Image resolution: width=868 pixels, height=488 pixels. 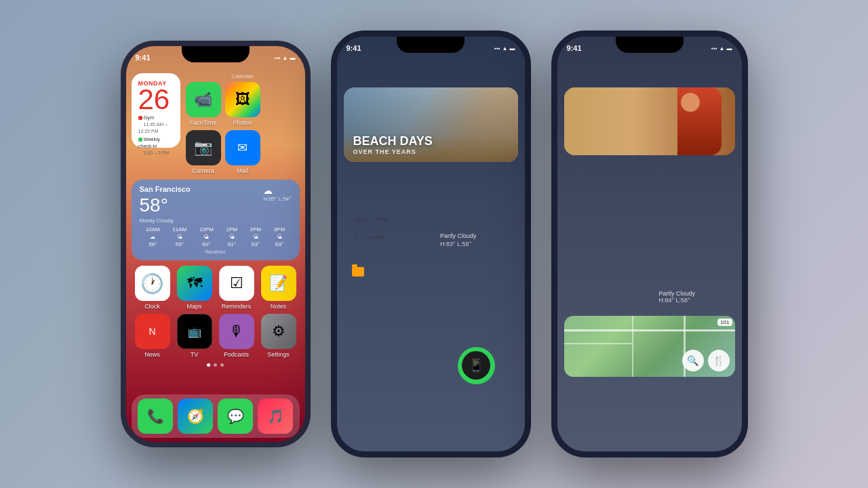 I want to click on weather-hour-3: 1PM🌤61°, so click(x=231, y=237).